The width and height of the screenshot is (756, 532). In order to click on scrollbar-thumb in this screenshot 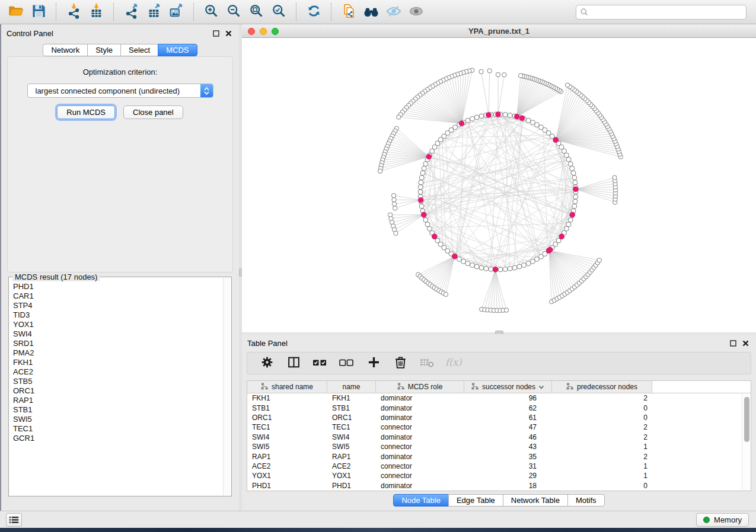, I will do `click(747, 419)`.